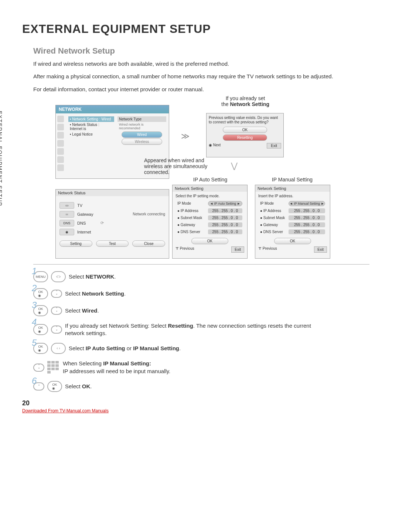  Describe the element at coordinates (76, 244) in the screenshot. I see `status-setting-button: Setting` at that location.